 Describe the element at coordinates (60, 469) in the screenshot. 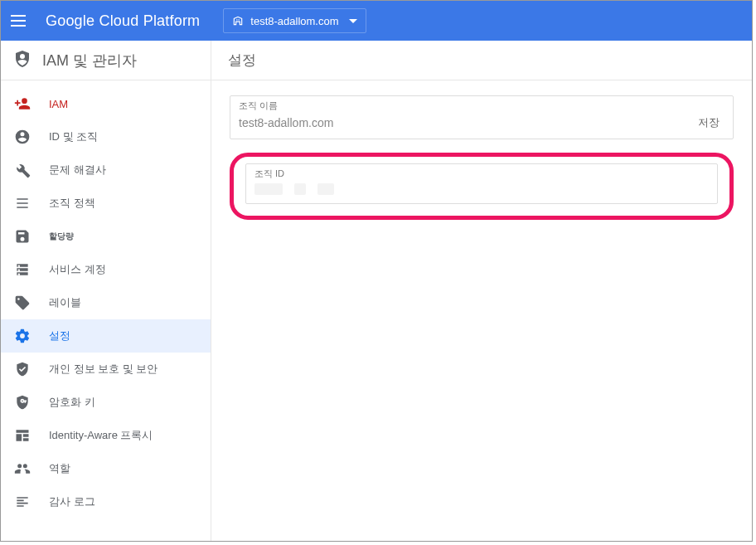

I see `sidebar-item-label: 역할` at that location.